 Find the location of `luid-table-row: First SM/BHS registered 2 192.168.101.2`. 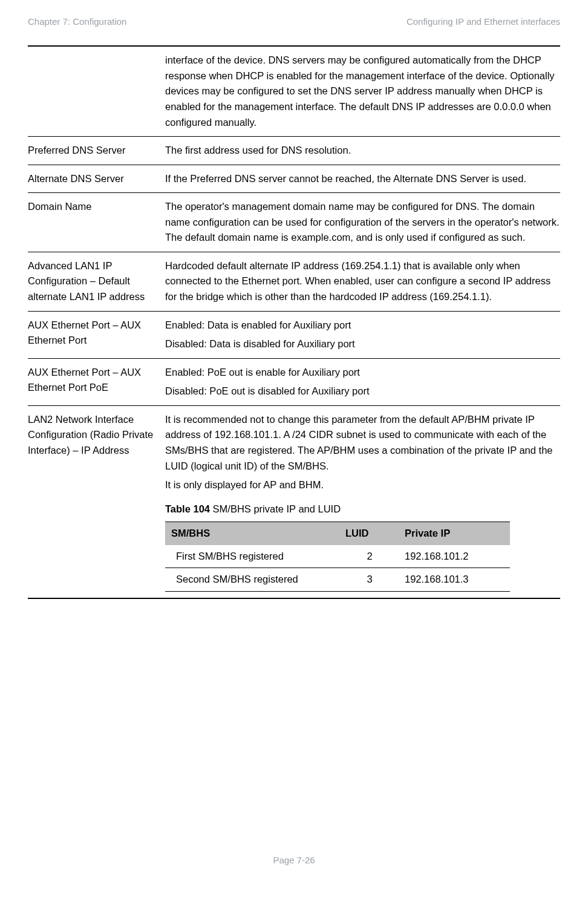

luid-table-row: First SM/BHS registered 2 192.168.101.2 is located at coordinates (338, 557).